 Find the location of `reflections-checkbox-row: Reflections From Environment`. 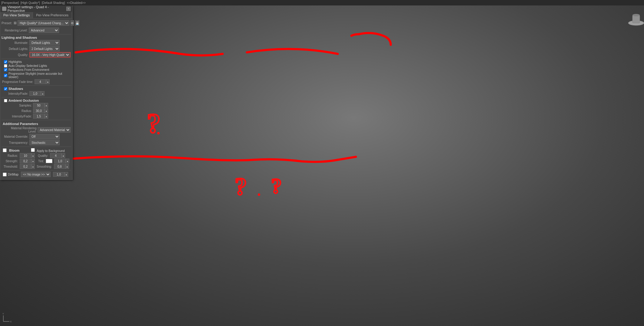

reflections-checkbox-row: Reflections From Environment is located at coordinates (38, 70).